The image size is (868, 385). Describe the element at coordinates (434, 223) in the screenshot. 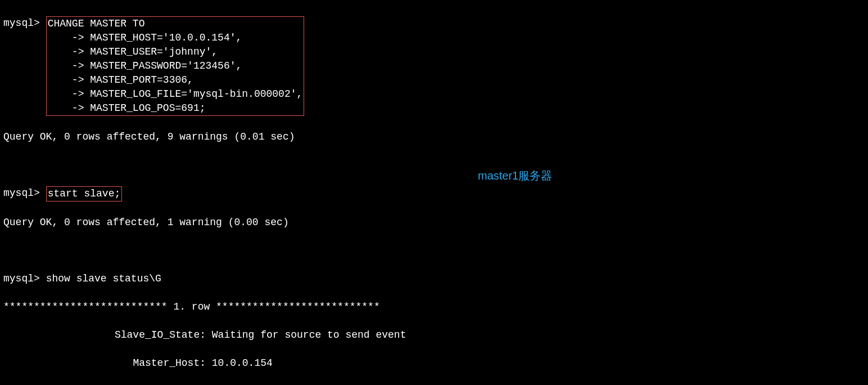

I see `query-result: Query OK, 0 rows affected, 1 warning (0.…` at that location.